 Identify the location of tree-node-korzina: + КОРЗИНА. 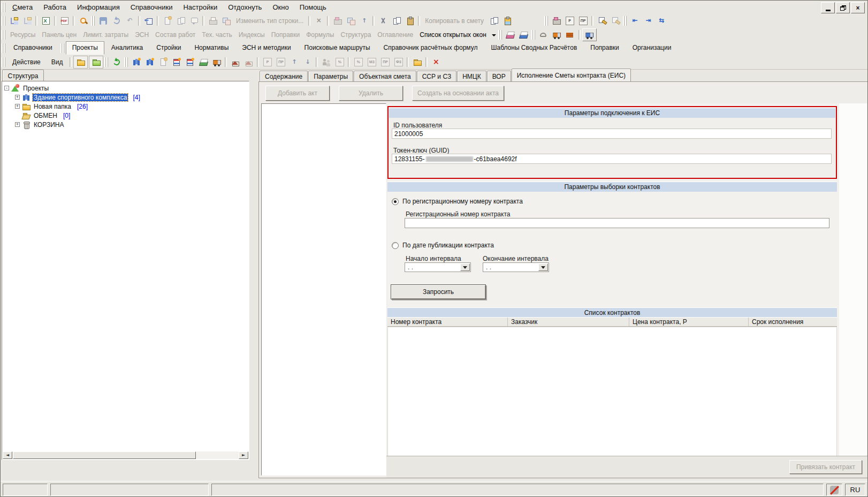
(132, 124).